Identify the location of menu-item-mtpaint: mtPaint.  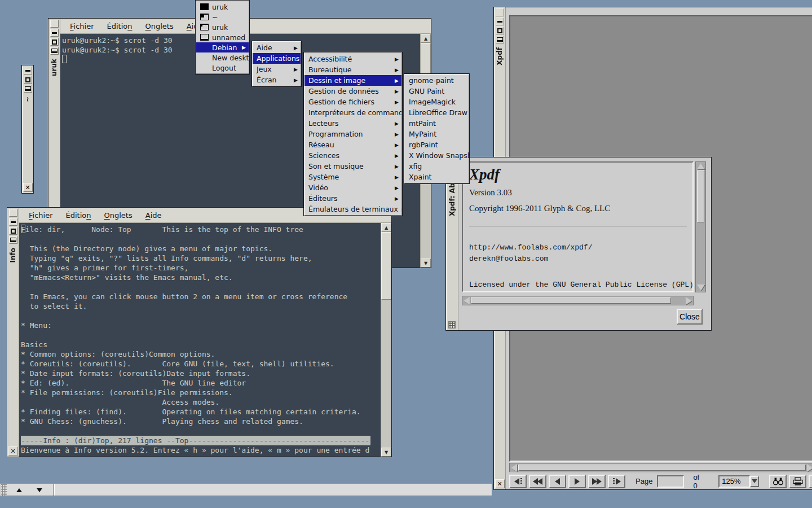
(436, 123).